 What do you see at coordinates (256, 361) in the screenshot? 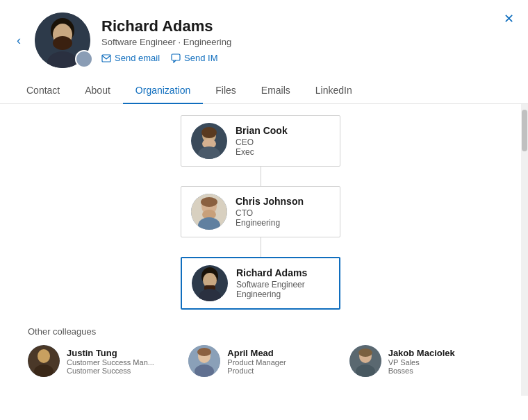
I see `colleague-info-april: April Mead Product Manager Product` at bounding box center [256, 361].